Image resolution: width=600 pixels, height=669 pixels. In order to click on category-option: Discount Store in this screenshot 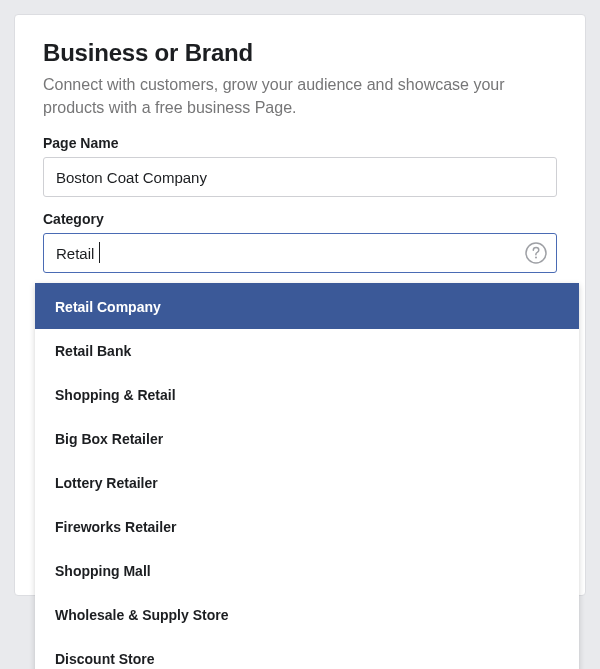, I will do `click(307, 653)`.